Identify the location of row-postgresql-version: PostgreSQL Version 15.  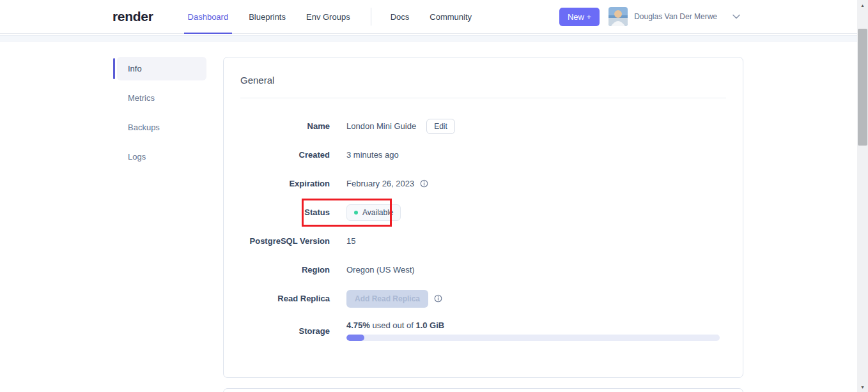
(483, 241).